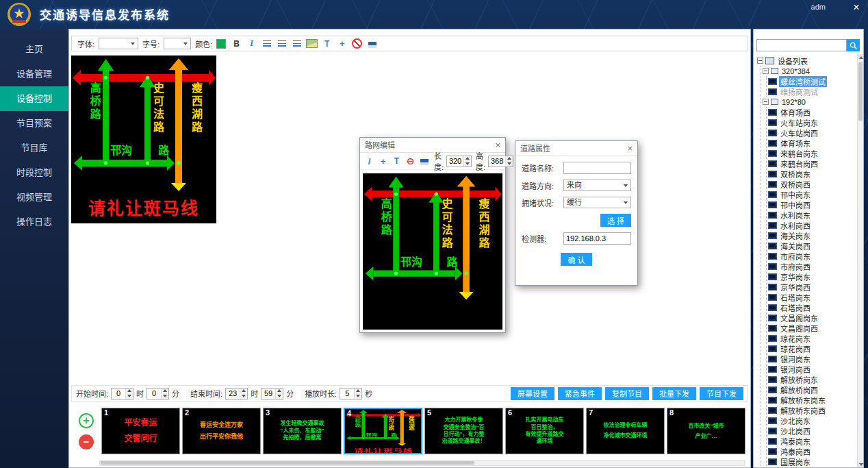 This screenshot has height=468, width=868. Describe the element at coordinates (383, 162) in the screenshot. I see `move-icon: +` at that location.